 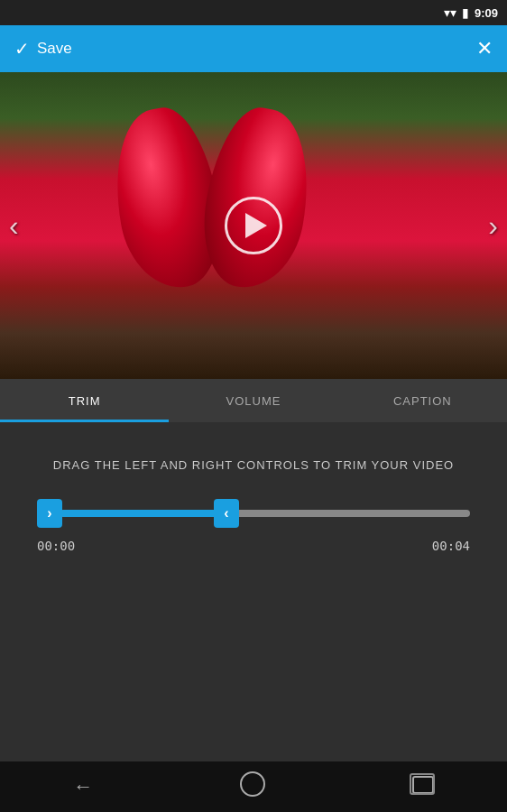 What do you see at coordinates (50, 513) in the screenshot?
I see `trim-handle-left: ›` at bounding box center [50, 513].